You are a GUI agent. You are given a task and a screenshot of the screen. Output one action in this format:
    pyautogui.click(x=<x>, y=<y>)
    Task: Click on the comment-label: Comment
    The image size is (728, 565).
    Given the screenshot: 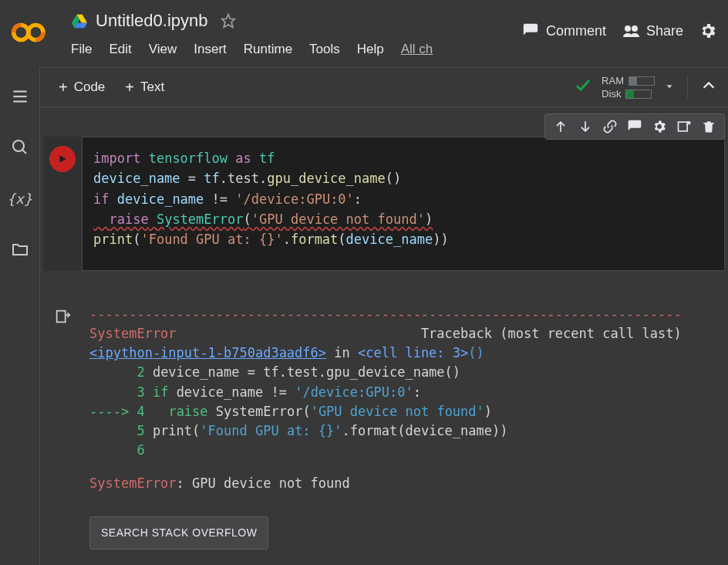 What is the action you would take?
    pyautogui.click(x=576, y=31)
    